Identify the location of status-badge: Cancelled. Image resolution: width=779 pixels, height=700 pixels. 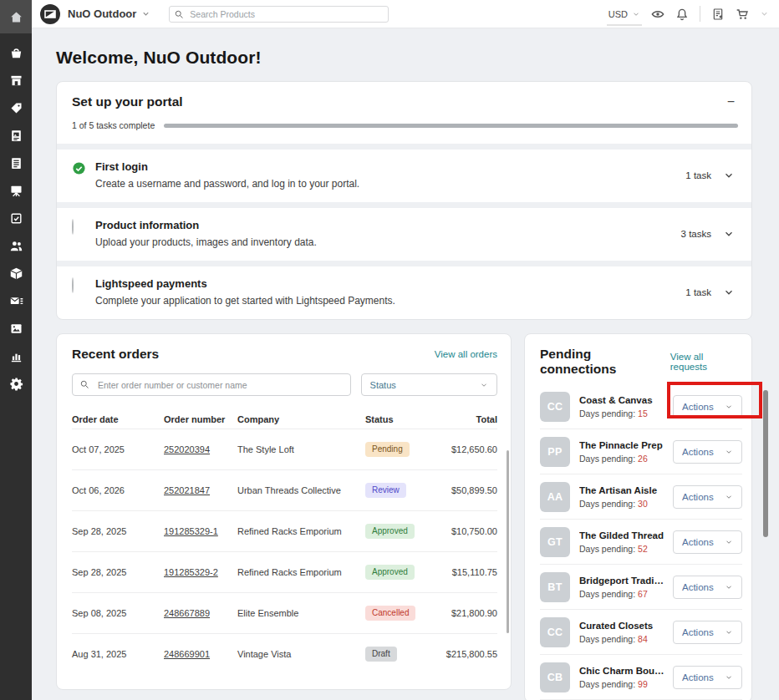
(390, 613).